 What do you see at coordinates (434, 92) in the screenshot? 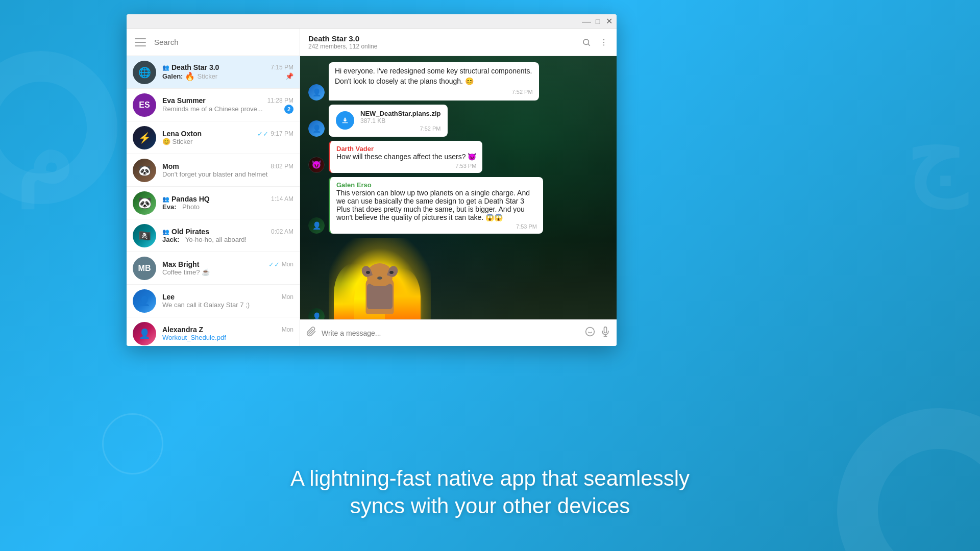
I see `msg-time-1: 7:52 PM` at bounding box center [434, 92].